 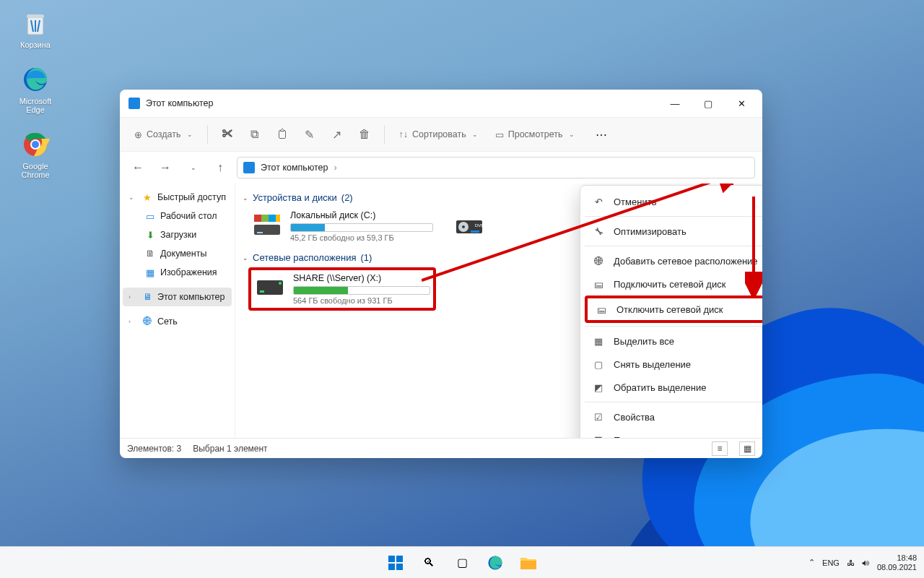 I want to click on desktop-icon-label: Корзина, so click(x=35, y=45).